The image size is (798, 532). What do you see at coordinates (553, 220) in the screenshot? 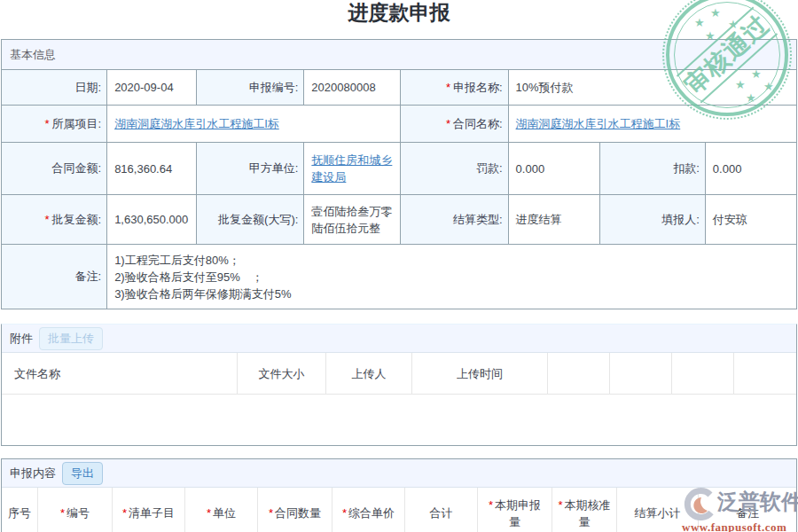
I see `field-value-settlement-type: 进度结算` at bounding box center [553, 220].